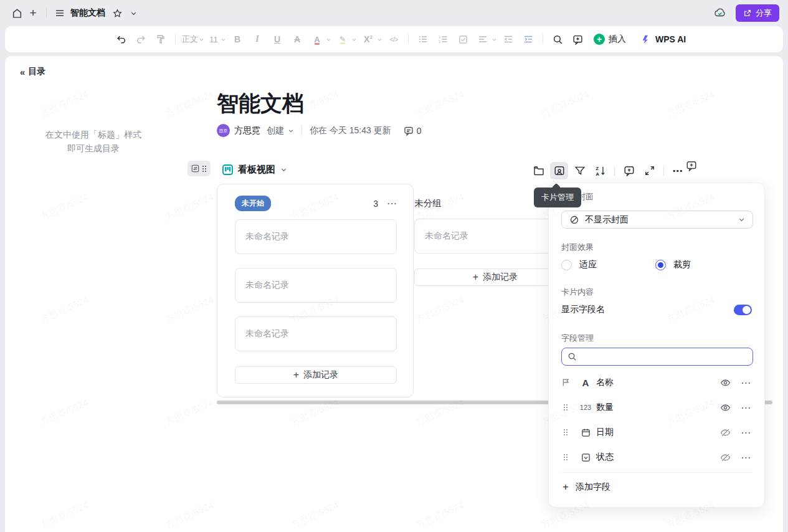  Describe the element at coordinates (743, 310) in the screenshot. I see `show-field-name-toggle` at that location.